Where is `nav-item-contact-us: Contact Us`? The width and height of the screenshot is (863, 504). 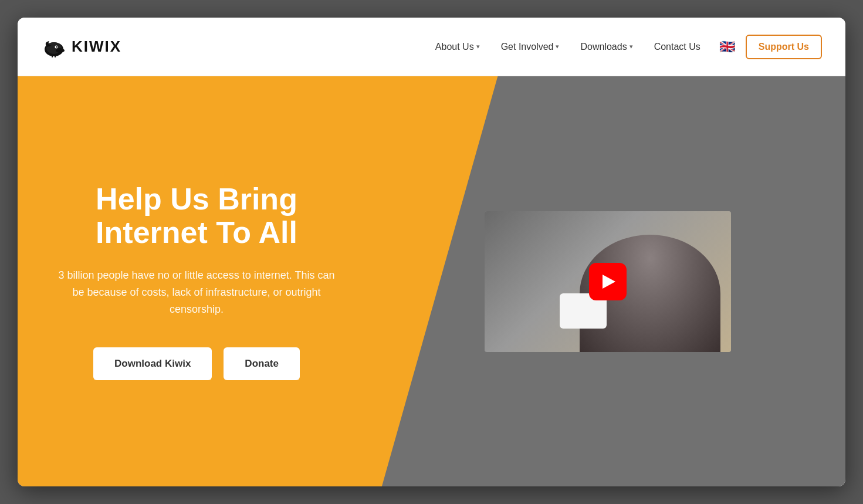
nav-item-contact-us: Contact Us is located at coordinates (677, 47).